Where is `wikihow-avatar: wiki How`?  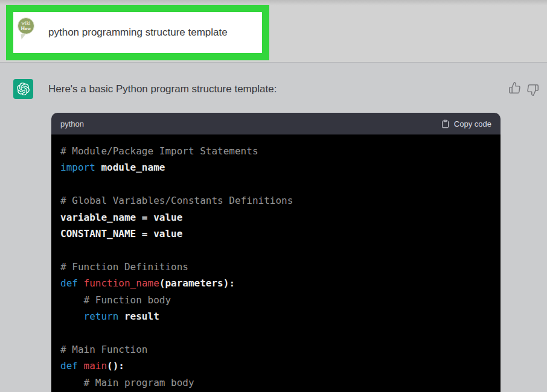 wikihow-avatar: wiki How is located at coordinates (27, 28).